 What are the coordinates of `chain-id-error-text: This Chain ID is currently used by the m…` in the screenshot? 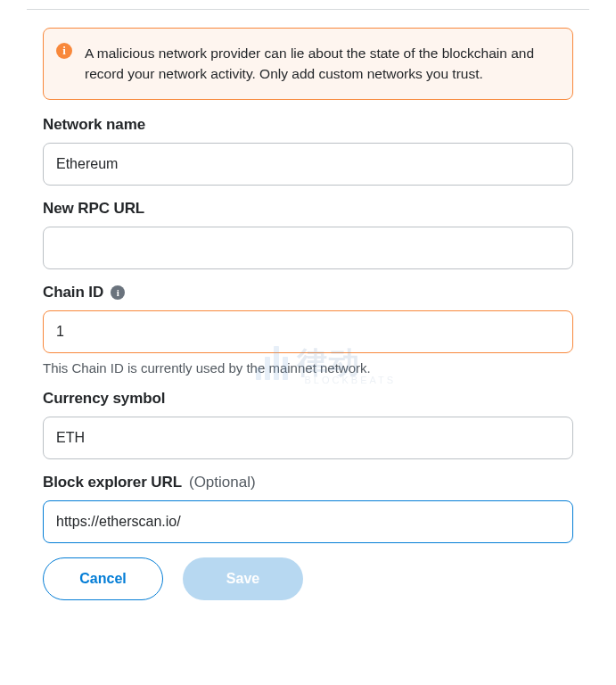 It's located at (308, 367).